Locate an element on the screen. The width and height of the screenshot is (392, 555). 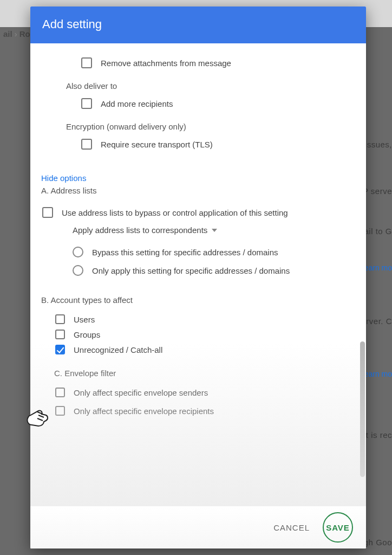
section-b-header: B. Account types to affect is located at coordinates (197, 300).